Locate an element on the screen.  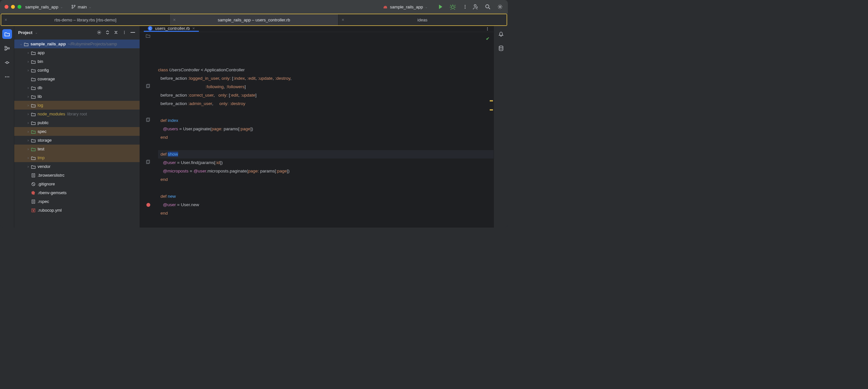
commit-tool-button is located at coordinates (7, 63).